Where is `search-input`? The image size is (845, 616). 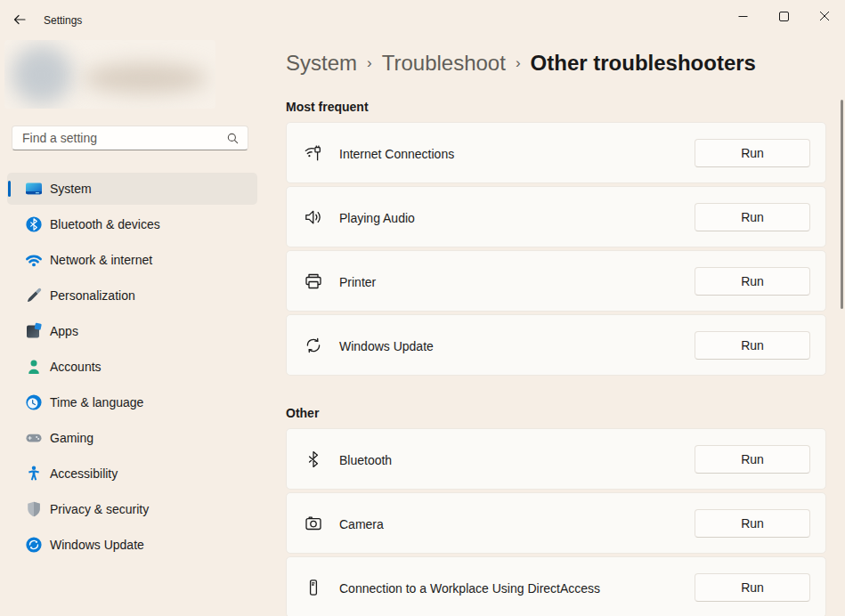
search-input is located at coordinates (120, 138).